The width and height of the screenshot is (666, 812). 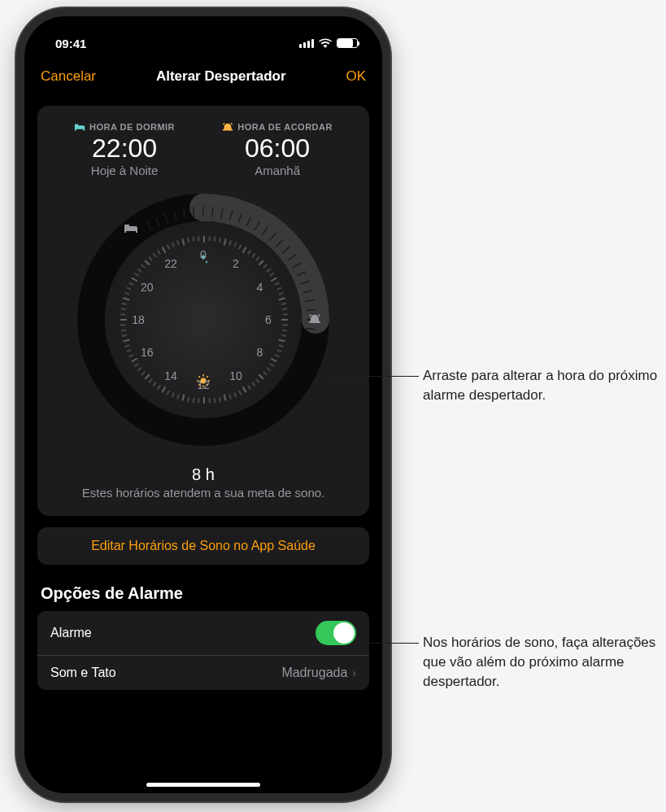 What do you see at coordinates (71, 44) in the screenshot?
I see `status-time: 09:41` at bounding box center [71, 44].